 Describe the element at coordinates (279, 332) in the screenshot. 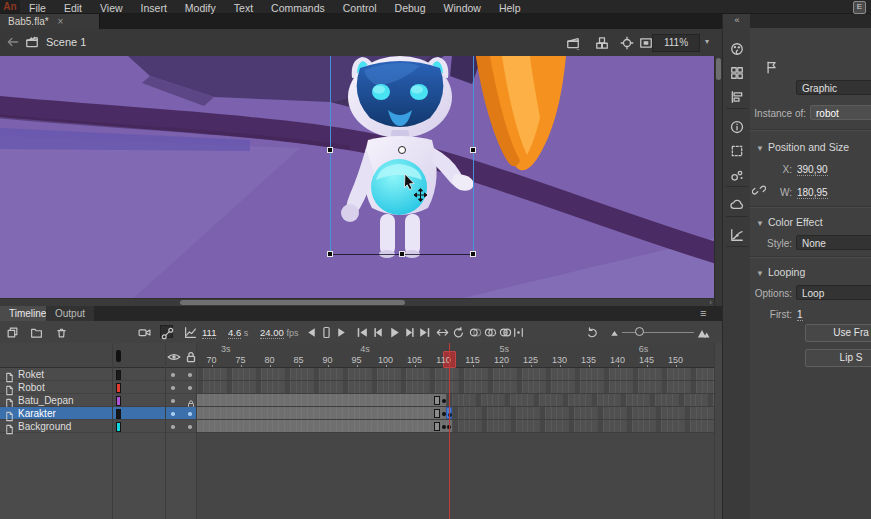

I see `frame-rate-value: 24.00 fps` at that location.